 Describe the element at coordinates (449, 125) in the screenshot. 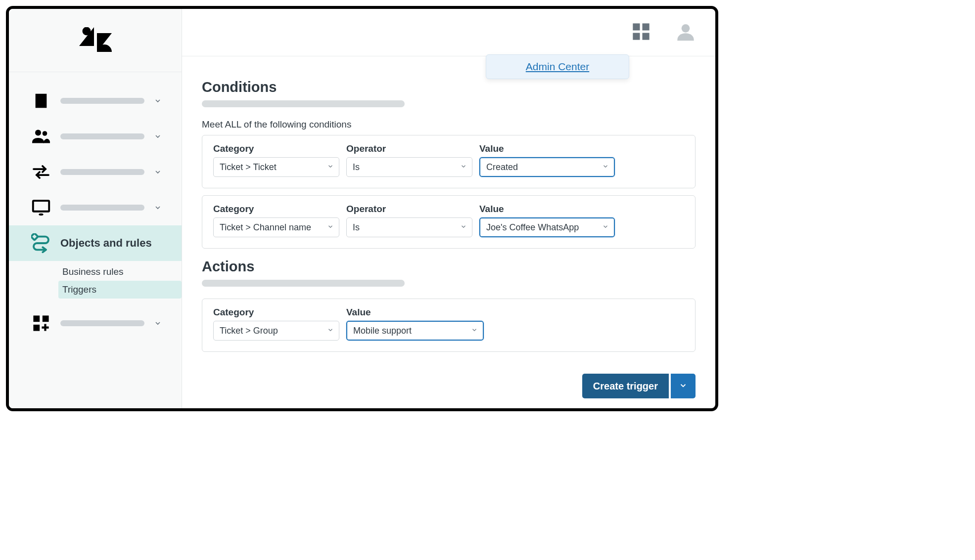

I see `conditions-all-label: Meet ALL of the following conditions` at that location.